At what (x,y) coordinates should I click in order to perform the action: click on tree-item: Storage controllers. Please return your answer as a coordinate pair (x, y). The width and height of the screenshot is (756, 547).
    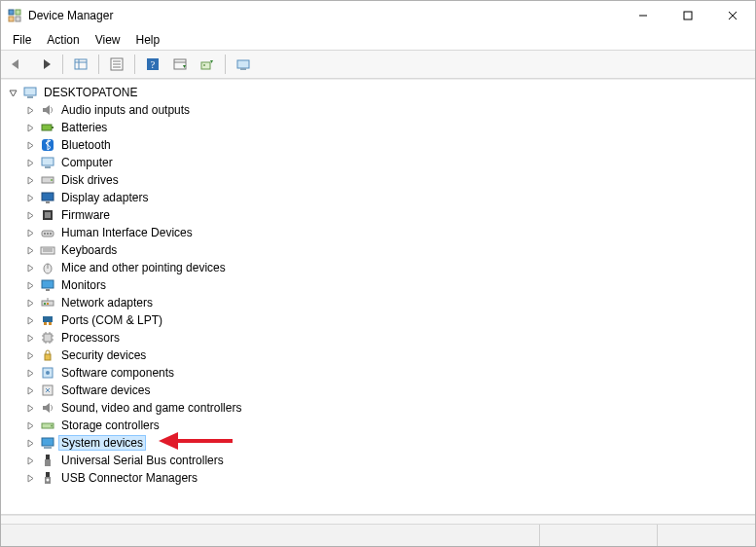
    Looking at the image, I should click on (378, 425).